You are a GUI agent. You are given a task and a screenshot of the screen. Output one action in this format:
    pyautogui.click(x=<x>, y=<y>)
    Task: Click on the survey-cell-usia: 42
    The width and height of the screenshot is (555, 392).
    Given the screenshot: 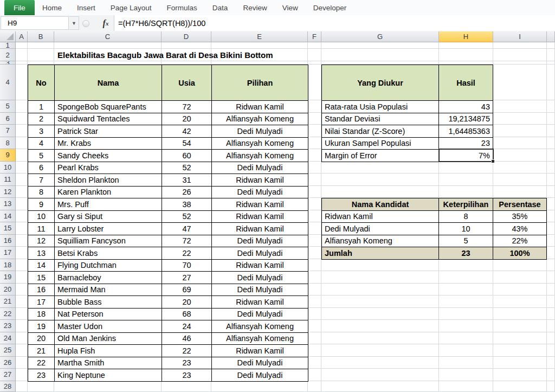 What is the action you would take?
    pyautogui.click(x=187, y=131)
    